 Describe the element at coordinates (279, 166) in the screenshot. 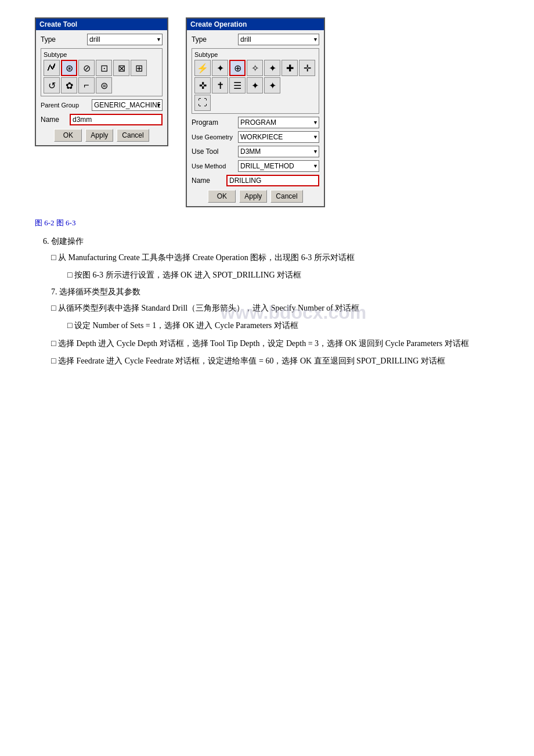

I see `use-method-select: DRILL_METHOD` at that location.